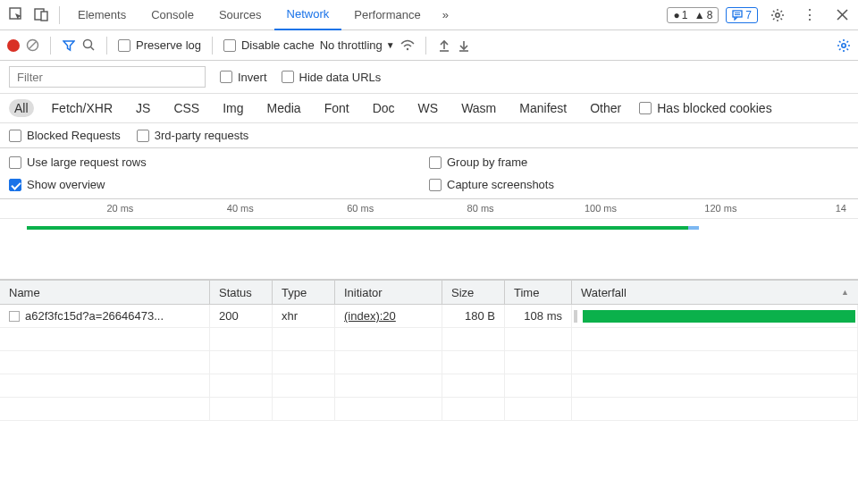 This screenshot has height=504, width=858. I want to click on checkbox-checked-icon, so click(15, 185).